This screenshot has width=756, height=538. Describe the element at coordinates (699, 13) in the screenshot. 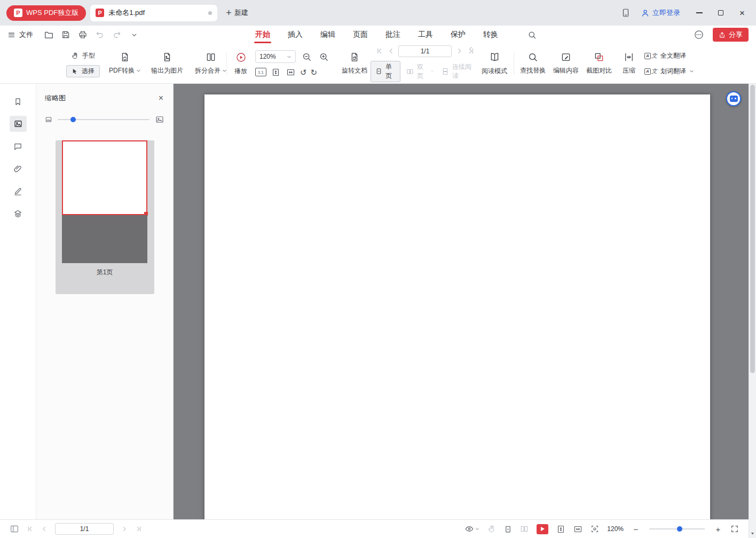

I see `minimize-button` at that location.